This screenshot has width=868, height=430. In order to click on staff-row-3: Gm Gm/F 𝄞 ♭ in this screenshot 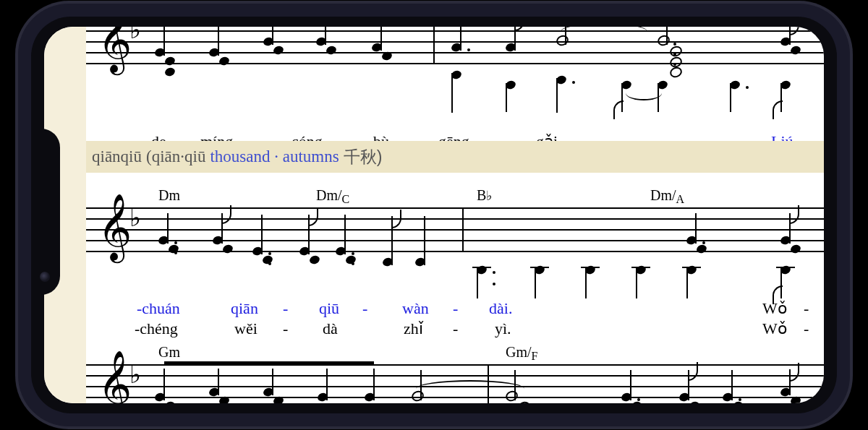, I will do `click(455, 384)`.